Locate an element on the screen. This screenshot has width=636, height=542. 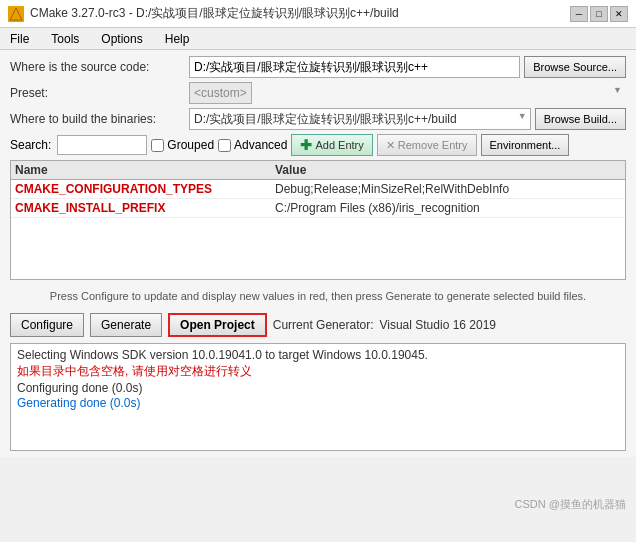
source-label: Where is the source code: is located at coordinates (98, 67).